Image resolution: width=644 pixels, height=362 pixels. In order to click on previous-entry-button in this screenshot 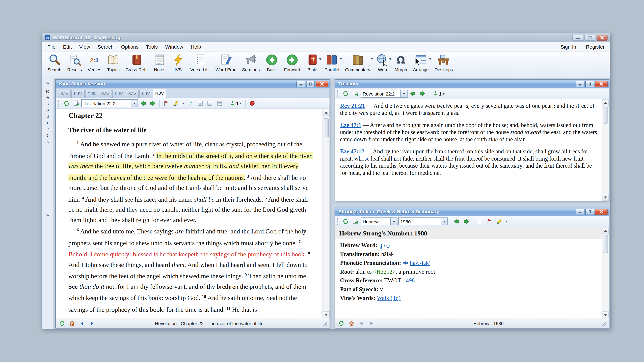, I will do `click(457, 221)`.